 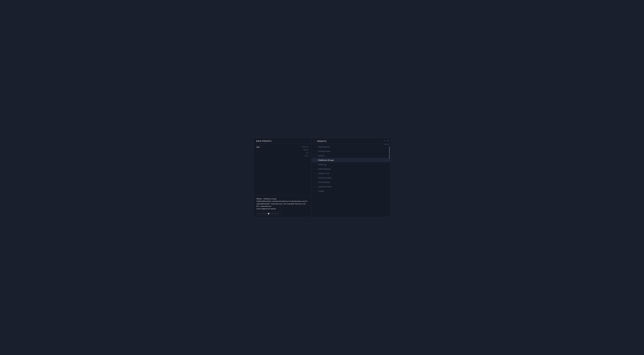 I want to click on preset-name: Childs Play, so click(x=322, y=164).